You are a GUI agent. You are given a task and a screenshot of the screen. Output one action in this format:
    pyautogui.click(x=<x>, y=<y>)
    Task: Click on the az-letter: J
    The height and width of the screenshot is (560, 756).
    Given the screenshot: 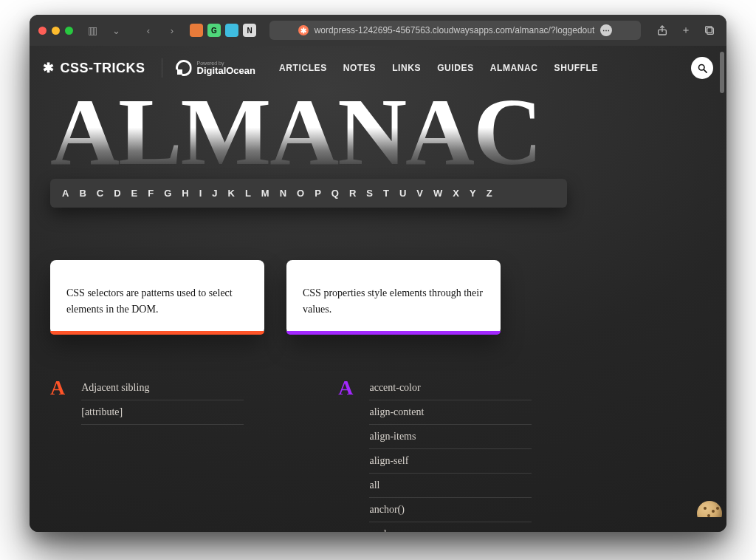 What is the action you would take?
    pyautogui.click(x=215, y=194)
    